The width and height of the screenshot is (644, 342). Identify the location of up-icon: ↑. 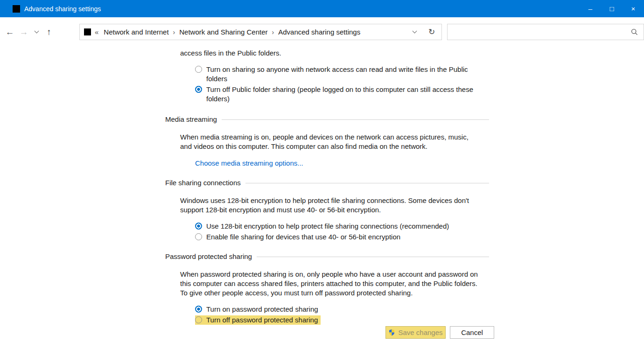
(49, 32).